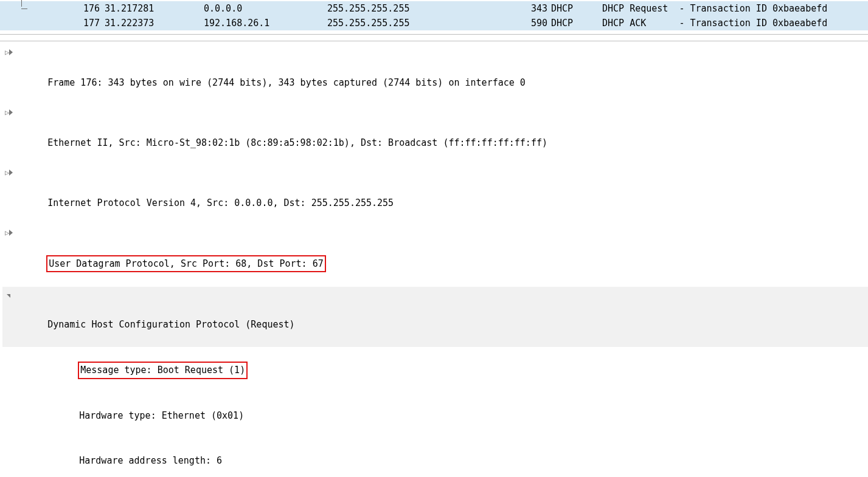 This screenshot has width=868, height=477. I want to click on detail-ethernet: Ethernet II, Src: Micro-St_98:02:1b (8c:…, so click(436, 135).